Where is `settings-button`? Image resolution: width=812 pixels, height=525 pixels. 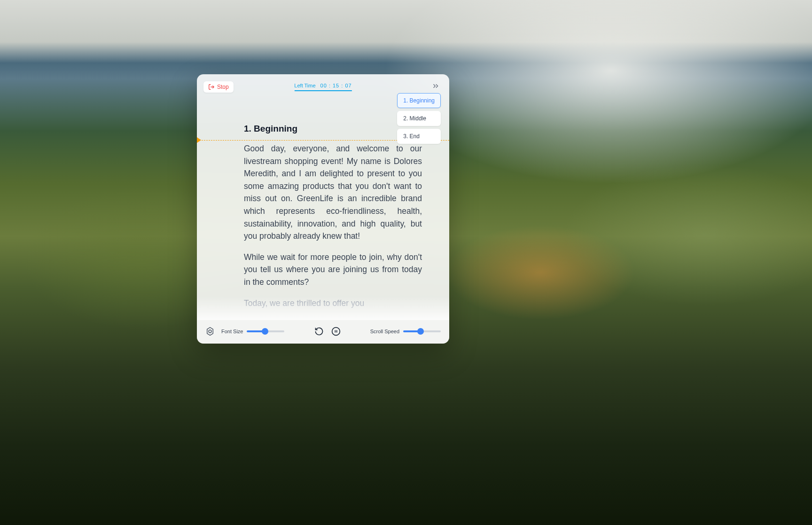
settings-button is located at coordinates (210, 331).